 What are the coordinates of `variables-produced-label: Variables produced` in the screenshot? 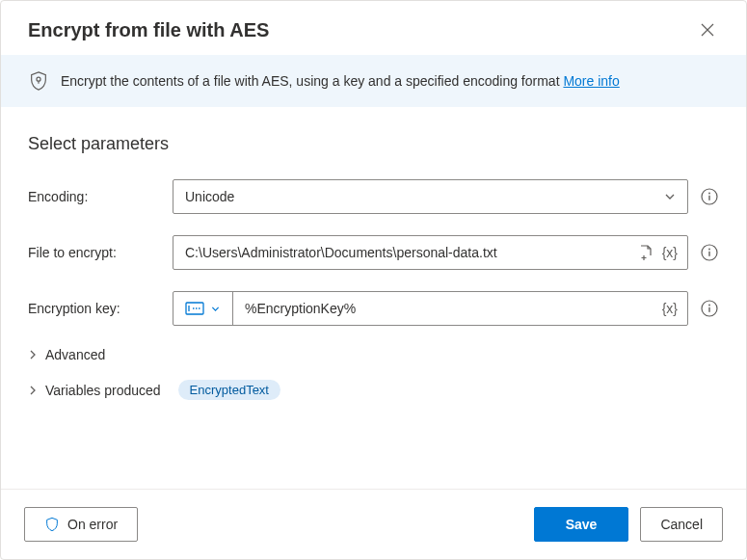 It's located at (103, 390).